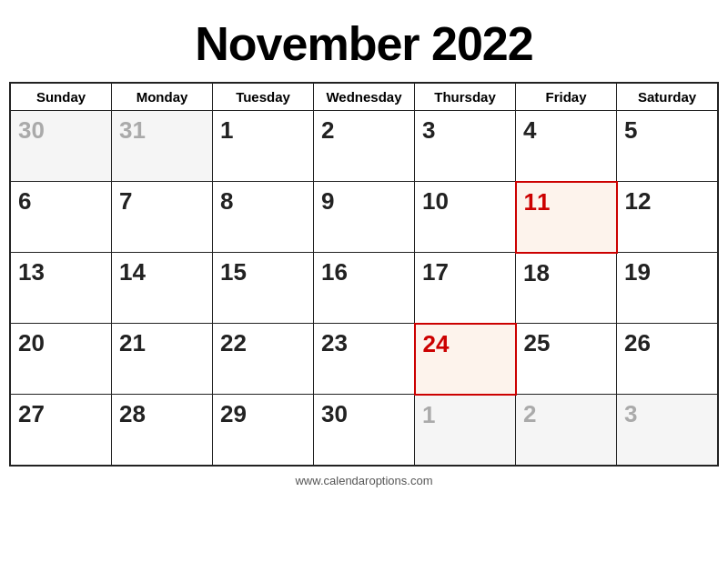 The height and width of the screenshot is (562, 728). Describe the element at coordinates (566, 146) in the screenshot. I see `calendar-cell: 4` at that location.